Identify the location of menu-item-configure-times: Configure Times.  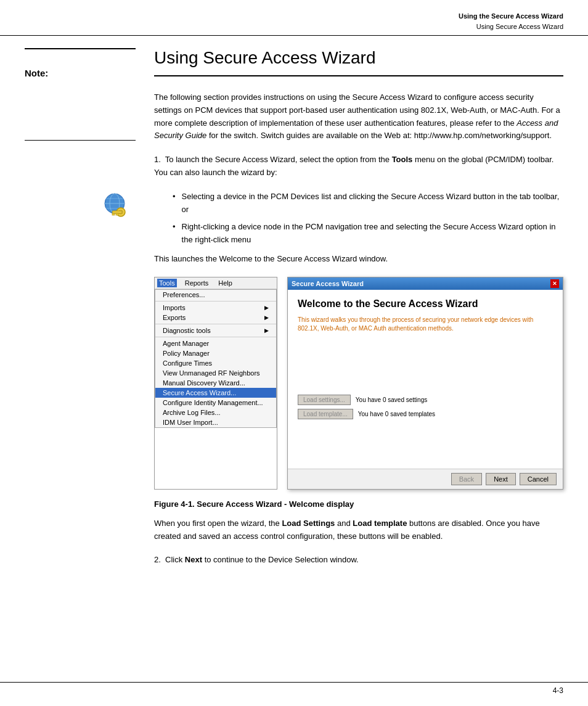
(216, 363).